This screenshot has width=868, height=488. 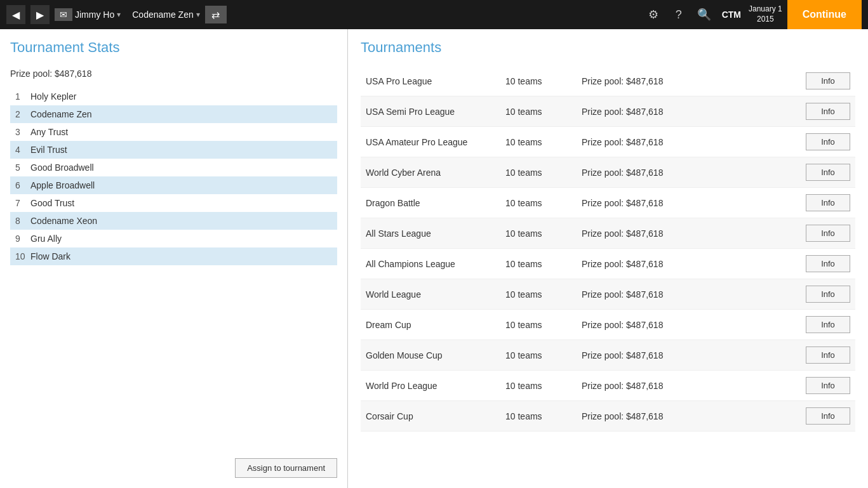 I want to click on tournament-name: USA Amateur Pro League, so click(x=436, y=142).